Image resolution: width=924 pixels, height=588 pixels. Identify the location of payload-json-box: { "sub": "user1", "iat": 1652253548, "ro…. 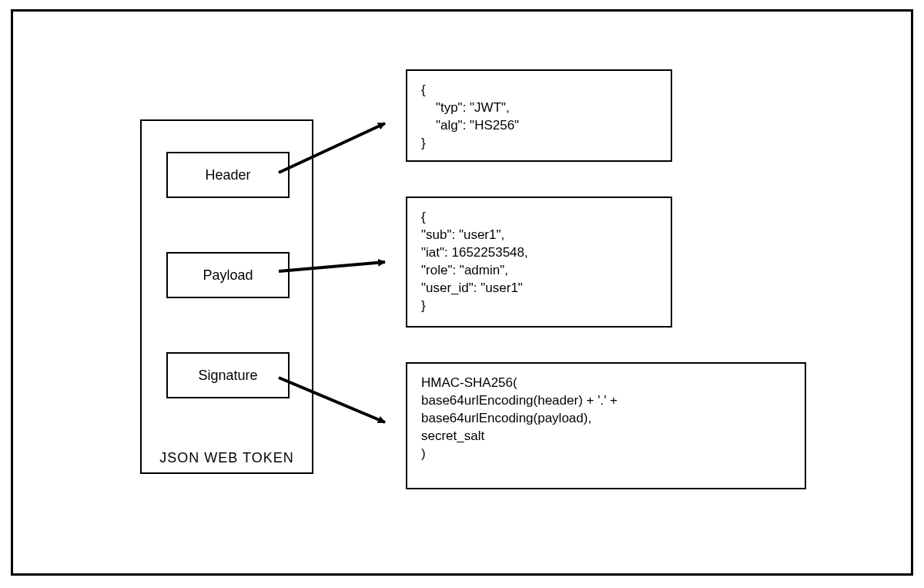
(539, 262).